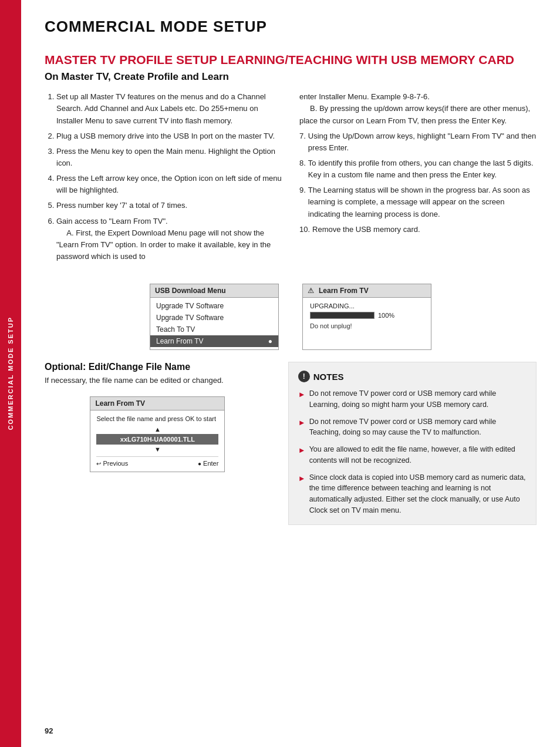  What do you see at coordinates (329, 377) in the screenshot?
I see `notes-title: NOTES` at bounding box center [329, 377].